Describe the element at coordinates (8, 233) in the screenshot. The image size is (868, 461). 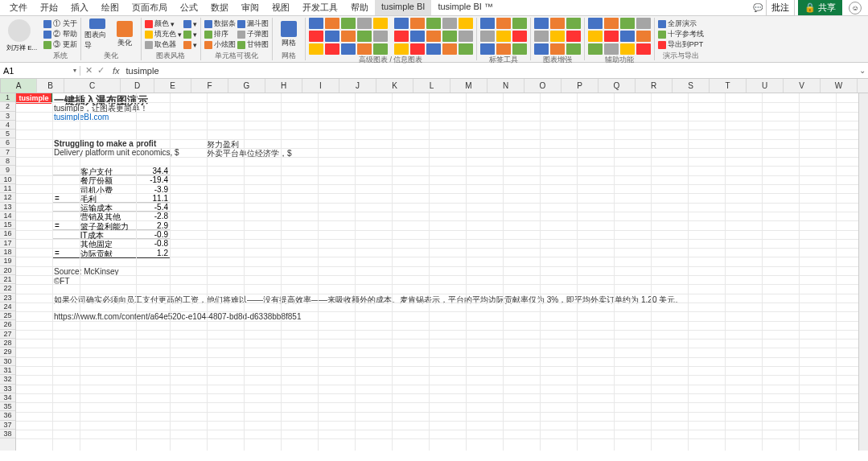
I see `row-header-16: 16` at that location.